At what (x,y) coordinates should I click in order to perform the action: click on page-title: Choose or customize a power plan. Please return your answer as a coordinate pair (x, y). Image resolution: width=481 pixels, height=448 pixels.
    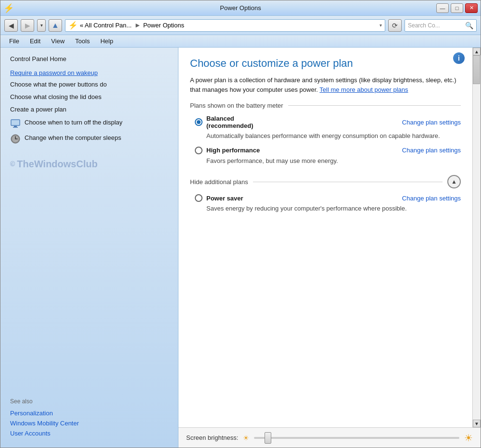
    Looking at the image, I should click on (325, 63).